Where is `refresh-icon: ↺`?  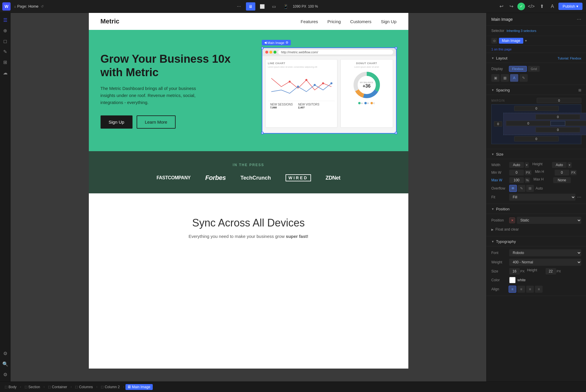 refresh-icon: ↺ is located at coordinates (42, 6).